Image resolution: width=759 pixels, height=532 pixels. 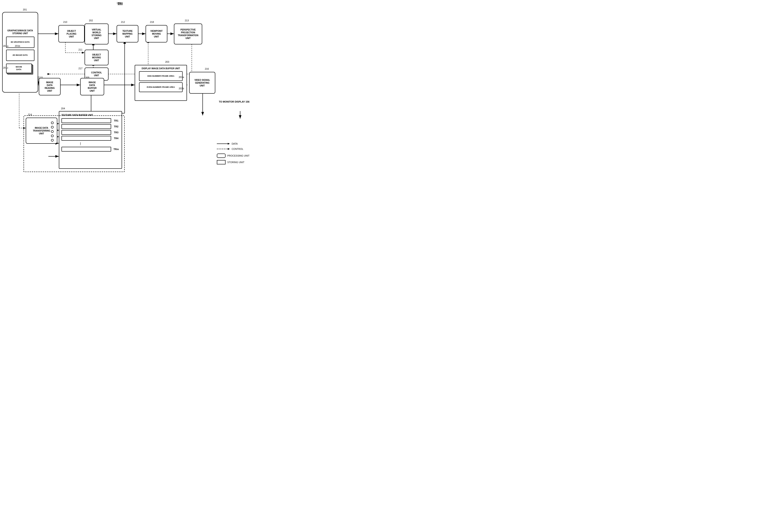 I want to click on ref-203b: 203b, so click(x=181, y=89).